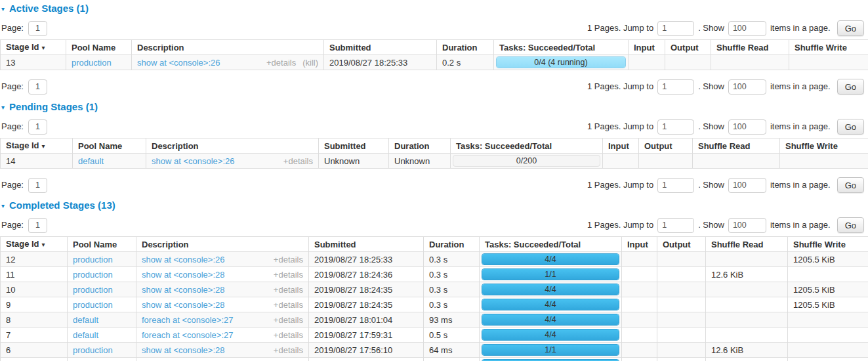 Image resolution: width=868 pixels, height=361 pixels. Describe the element at coordinates (638, 244) in the screenshot. I see `column-header-label: Input` at that location.